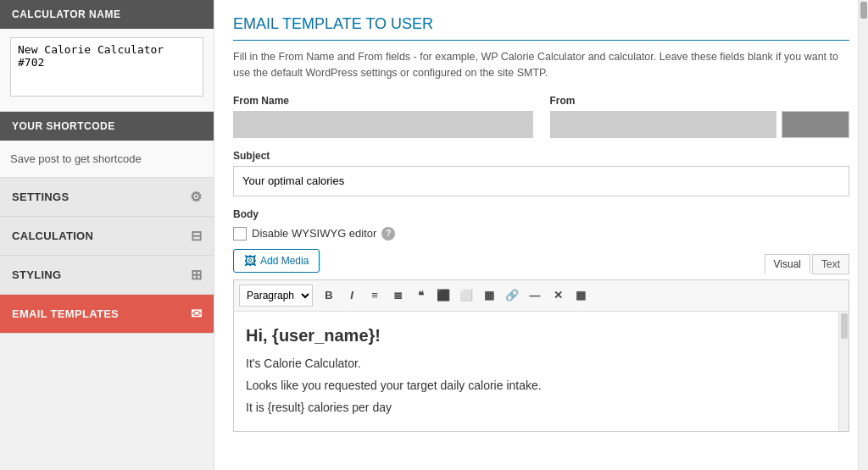  I want to click on editor-scroll-thumb, so click(844, 326).